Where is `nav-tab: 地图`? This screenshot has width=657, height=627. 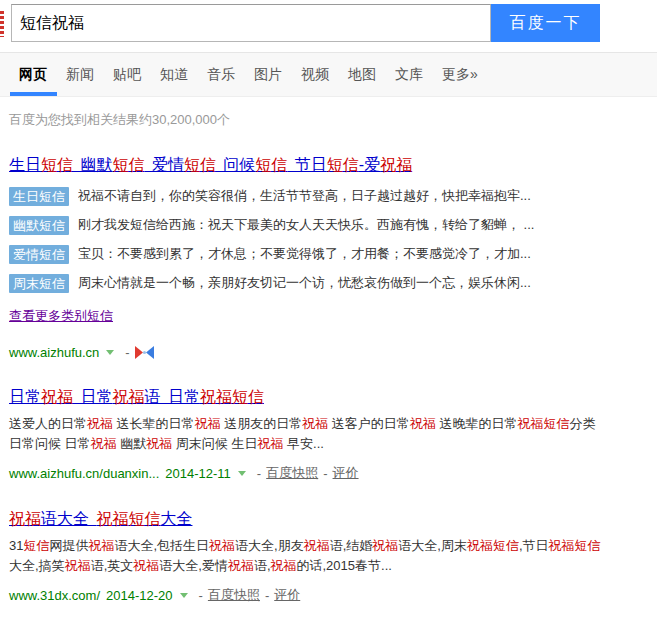 nav-tab: 地图 is located at coordinates (362, 74).